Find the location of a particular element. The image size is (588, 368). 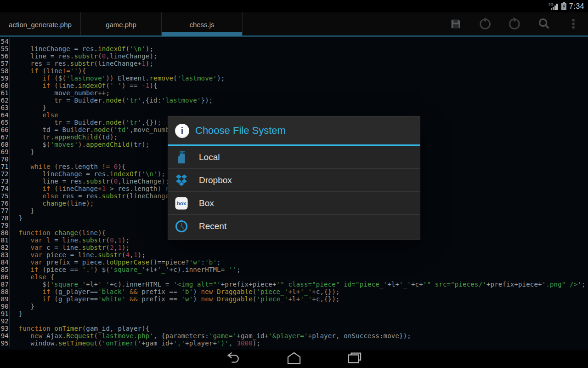

code-line: 62 tr = Builder.node('tr',{id:'lastmove'… is located at coordinates (294, 100).